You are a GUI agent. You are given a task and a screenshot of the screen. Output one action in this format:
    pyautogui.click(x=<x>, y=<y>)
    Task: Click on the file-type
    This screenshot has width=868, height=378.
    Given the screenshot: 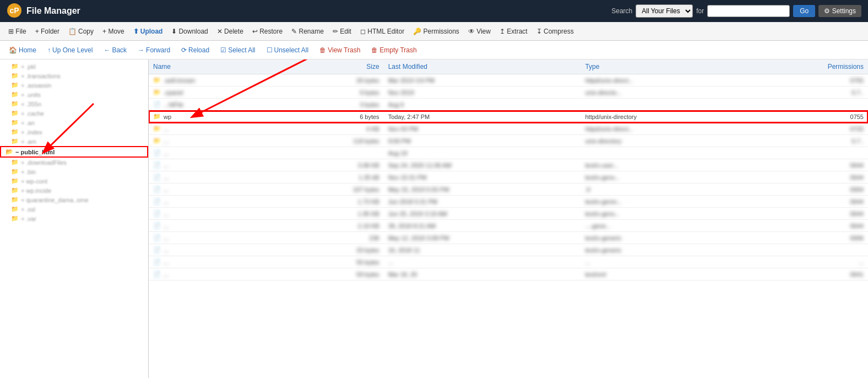 What is the action you would take?
    pyautogui.click(x=663, y=153)
    